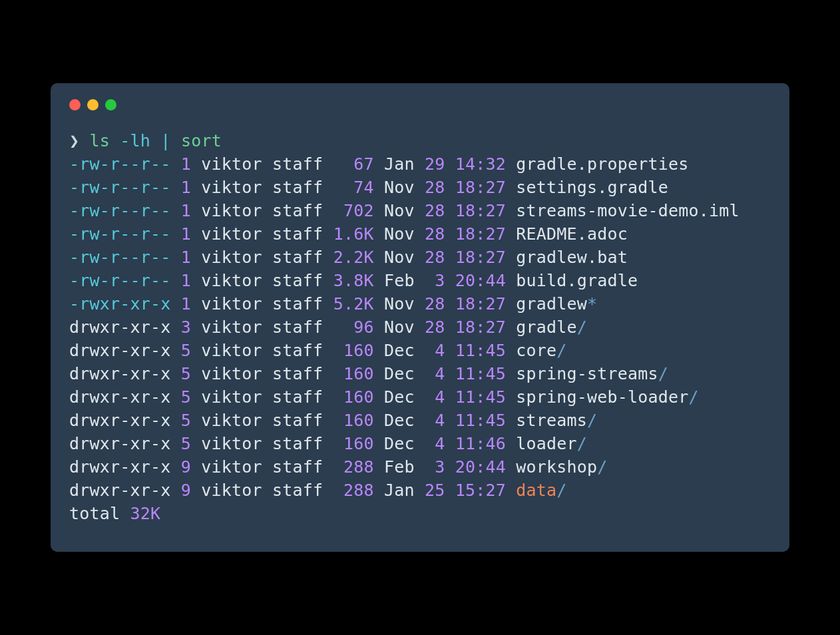  Describe the element at coordinates (93, 105) in the screenshot. I see `minimize-button` at that location.